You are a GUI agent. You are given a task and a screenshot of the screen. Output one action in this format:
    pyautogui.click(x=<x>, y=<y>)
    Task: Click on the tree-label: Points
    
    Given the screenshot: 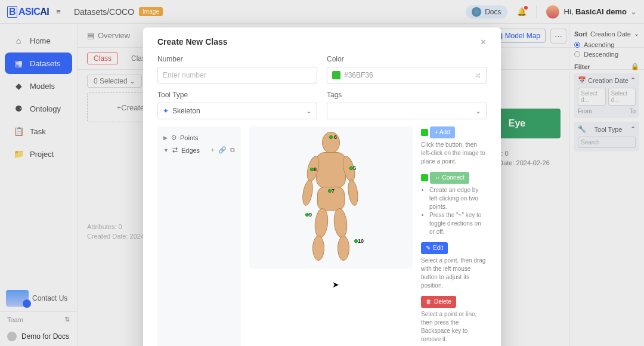 What is the action you would take?
    pyautogui.click(x=190, y=138)
    